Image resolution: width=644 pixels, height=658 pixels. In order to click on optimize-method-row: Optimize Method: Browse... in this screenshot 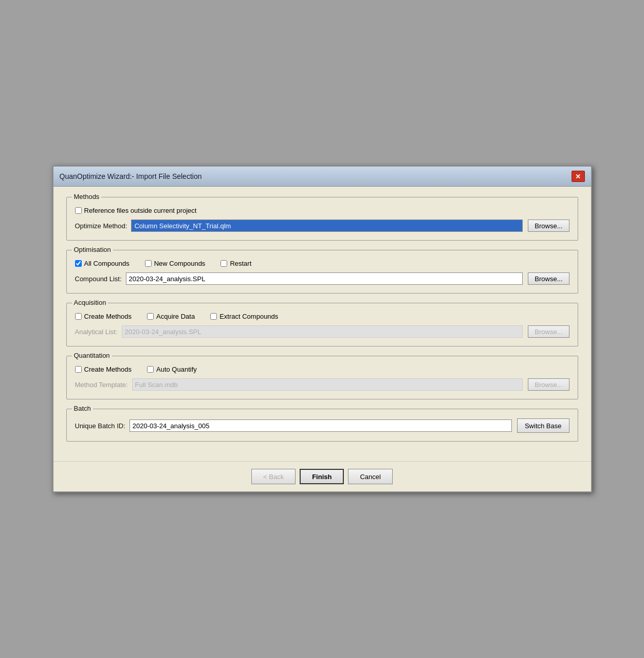, I will do `click(322, 226)`.